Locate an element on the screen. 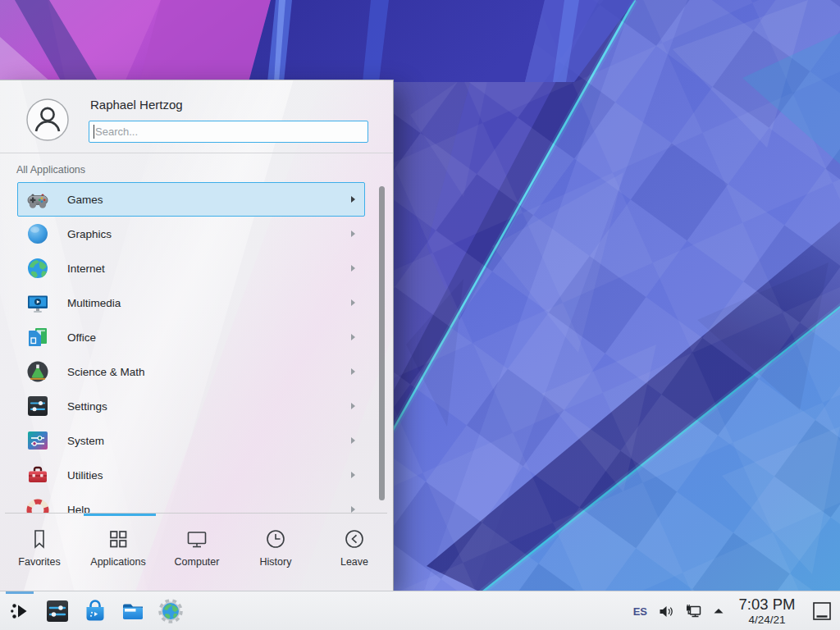  tab-label: Applications is located at coordinates (118, 562).